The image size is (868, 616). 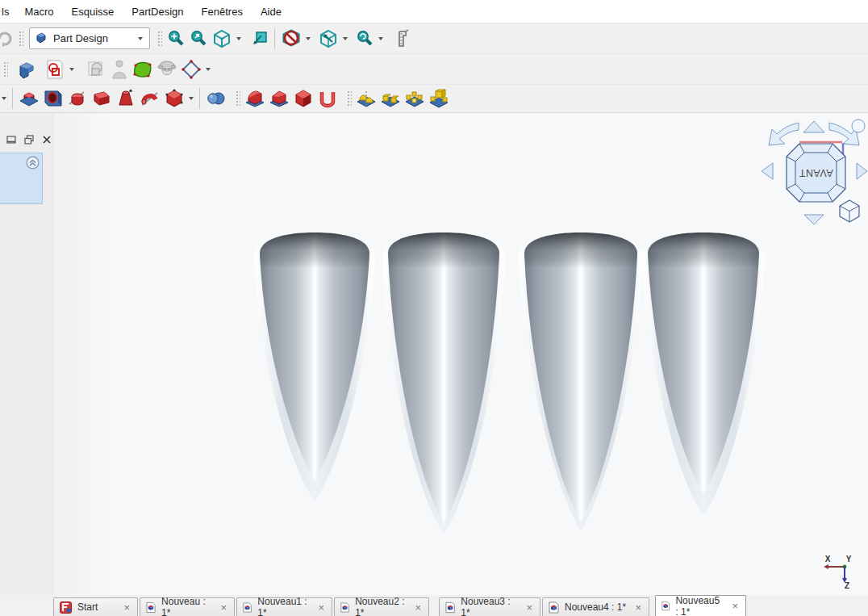 I want to click on menu-esquisse: Esquisse, so click(x=94, y=11).